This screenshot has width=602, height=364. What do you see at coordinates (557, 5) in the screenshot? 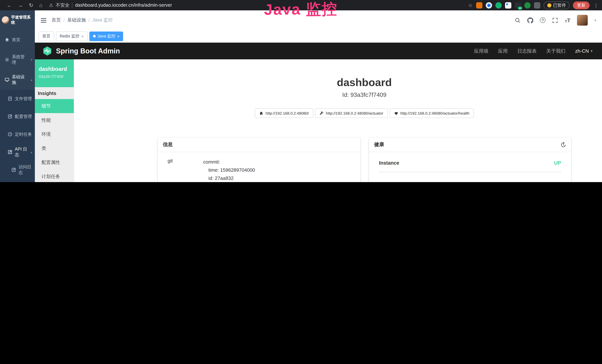
I see `paused-pill: 已暂停` at bounding box center [557, 5].